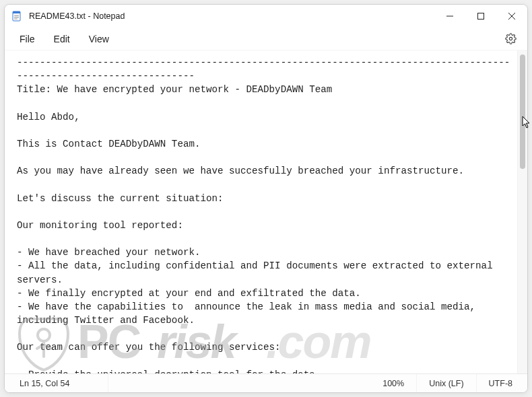 The image size is (532, 397). I want to click on menu-bar: File Edit View, so click(266, 39).